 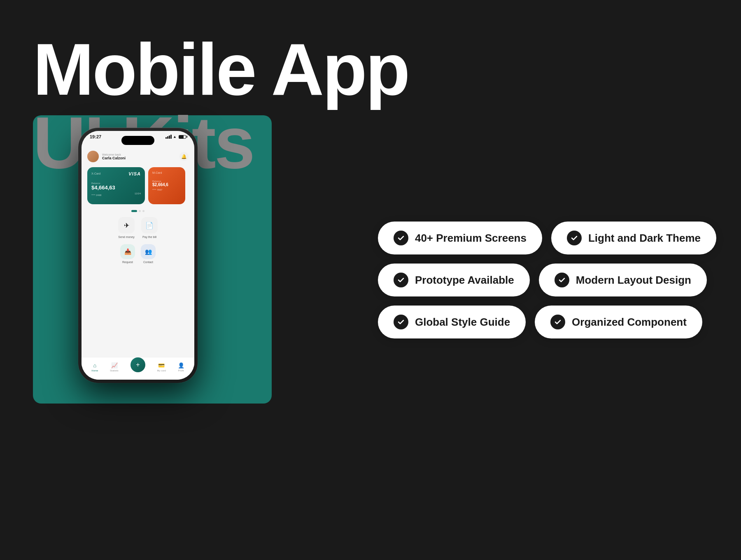 I want to click on nav-mycard: 💳 My card, so click(x=161, y=367).